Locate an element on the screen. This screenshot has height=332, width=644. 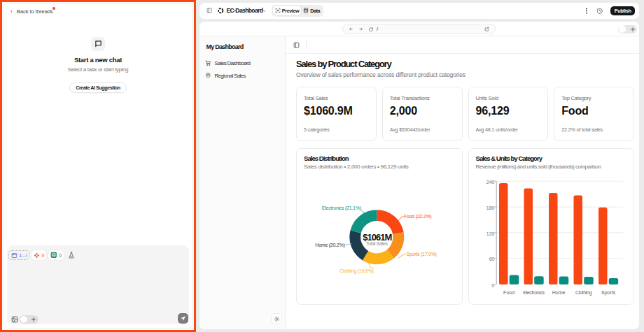
svg-text: Electronics is located at coordinates (534, 292).